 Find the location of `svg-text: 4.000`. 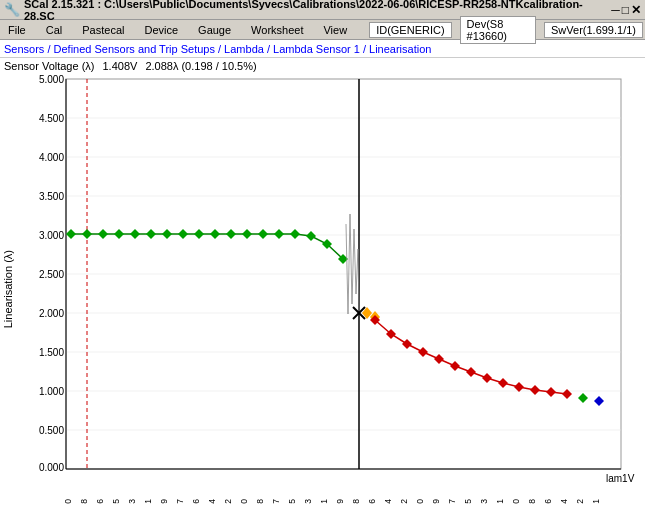

svg-text: 4.000 is located at coordinates (52, 158).